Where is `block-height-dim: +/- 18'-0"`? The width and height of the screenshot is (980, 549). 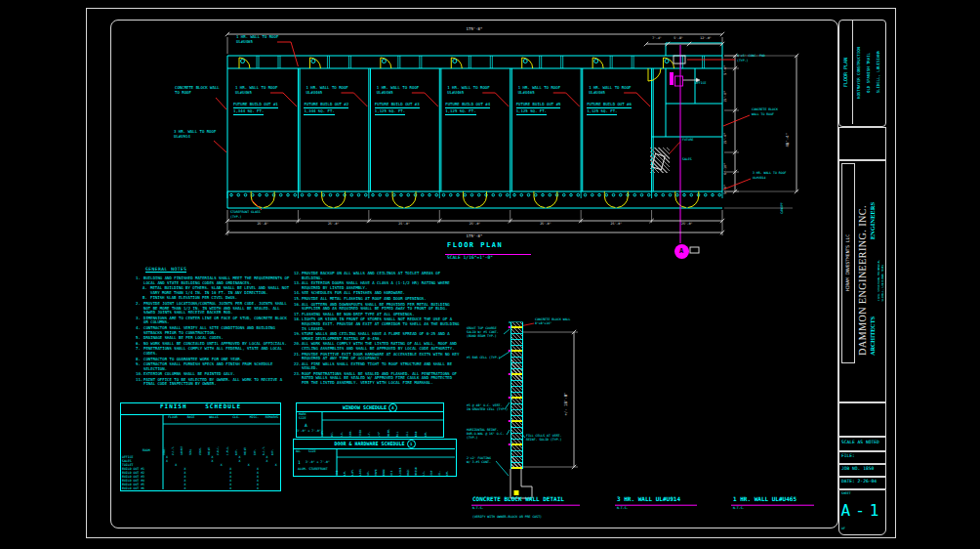 block-height-dim: +/- 18'-0" is located at coordinates (566, 404).